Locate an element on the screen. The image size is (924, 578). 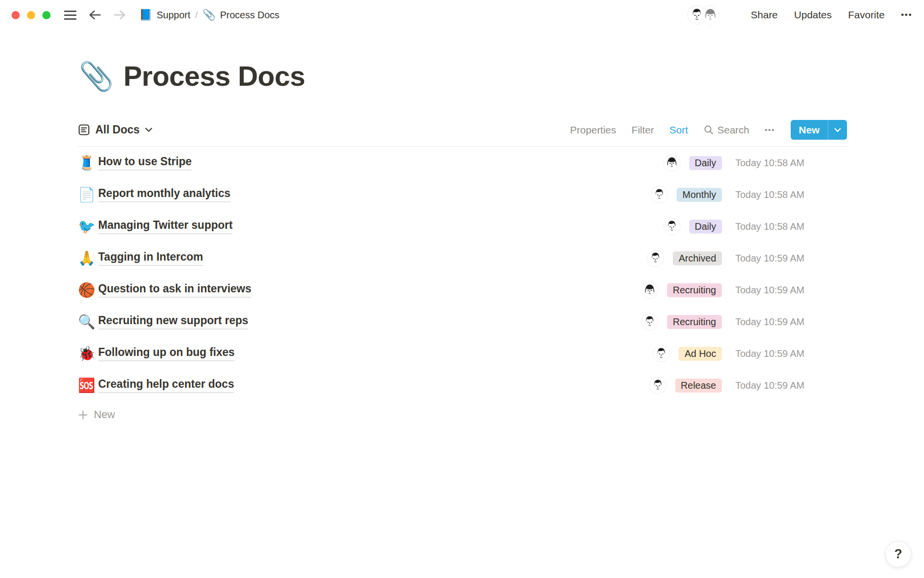
breadcrumb: 📘 Support / 📎 Process Docs is located at coordinates (209, 15).